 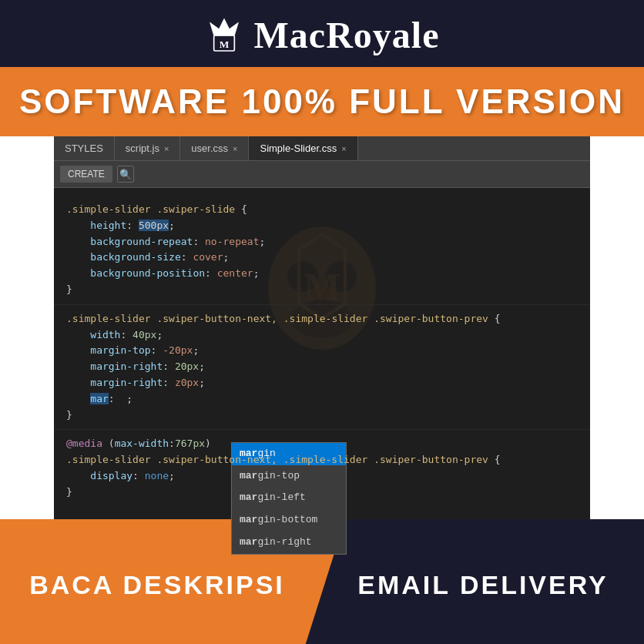 I want to click on code-block-1: .simple-slider .swiper-slide { height: 5…, so click(x=322, y=250).